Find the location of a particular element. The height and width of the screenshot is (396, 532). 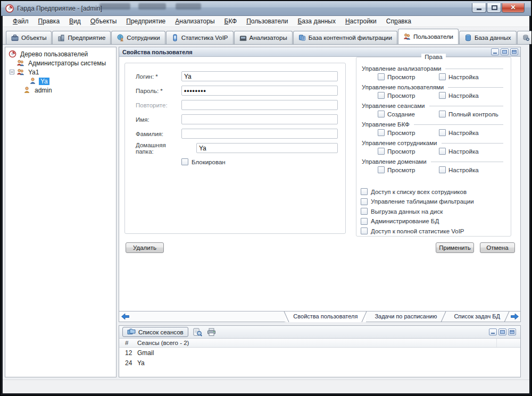

flag-label: Администрирование БД is located at coordinates (405, 221).